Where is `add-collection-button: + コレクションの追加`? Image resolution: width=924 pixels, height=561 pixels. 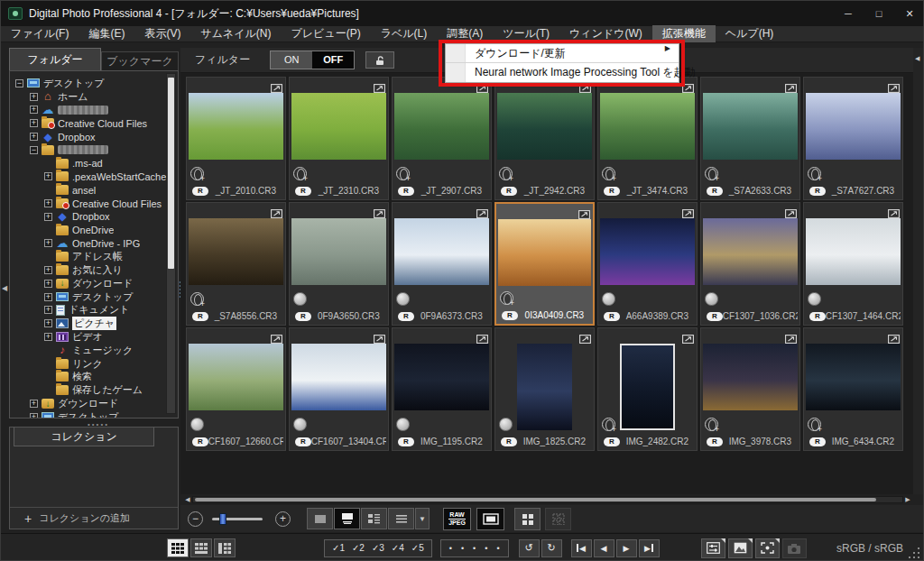
add-collection-button: + コレクションの追加 is located at coordinates (94, 518).